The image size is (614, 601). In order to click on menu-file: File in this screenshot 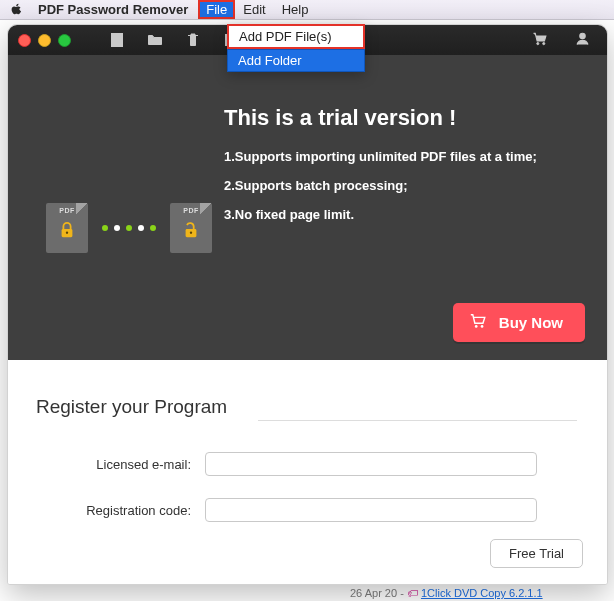, I will do `click(216, 10)`.